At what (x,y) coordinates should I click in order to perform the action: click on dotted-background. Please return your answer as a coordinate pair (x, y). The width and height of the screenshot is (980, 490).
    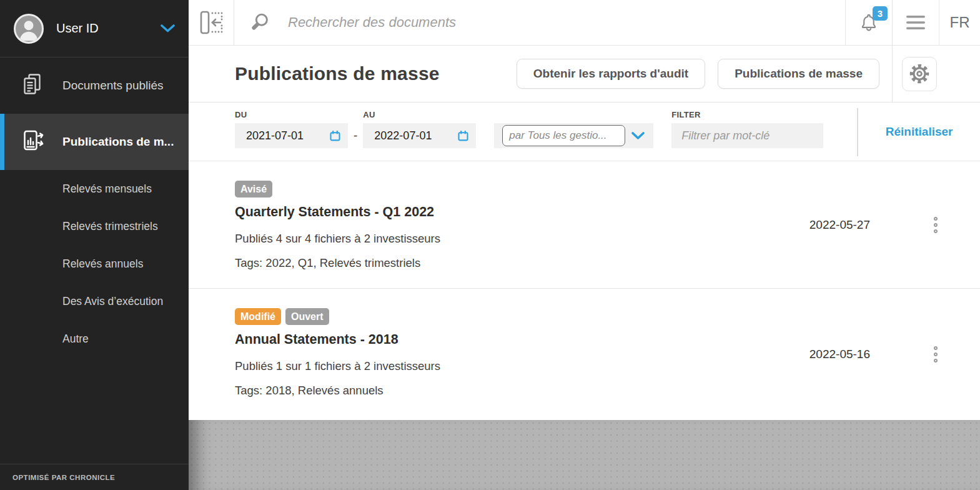
    Looking at the image, I should click on (585, 455).